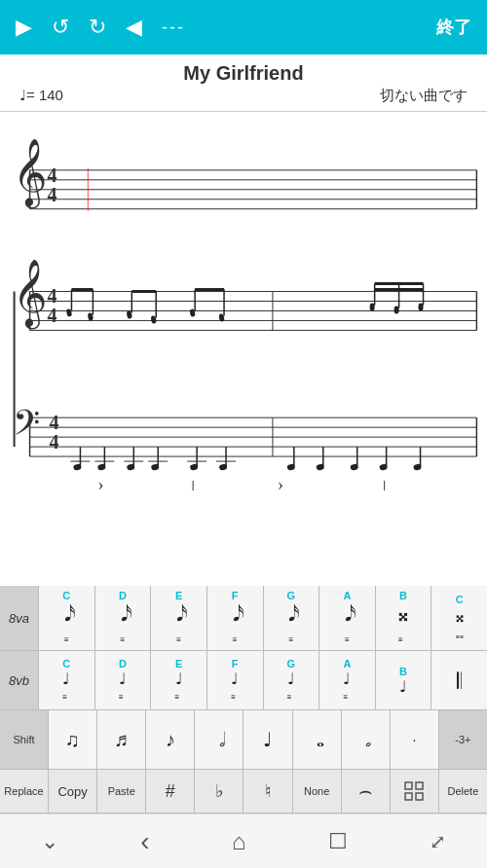 Image resolution: width=487 pixels, height=868 pixels. I want to click on bottom-nav: ⌄ ‹ ⌂ ☐ ⤢, so click(244, 841).